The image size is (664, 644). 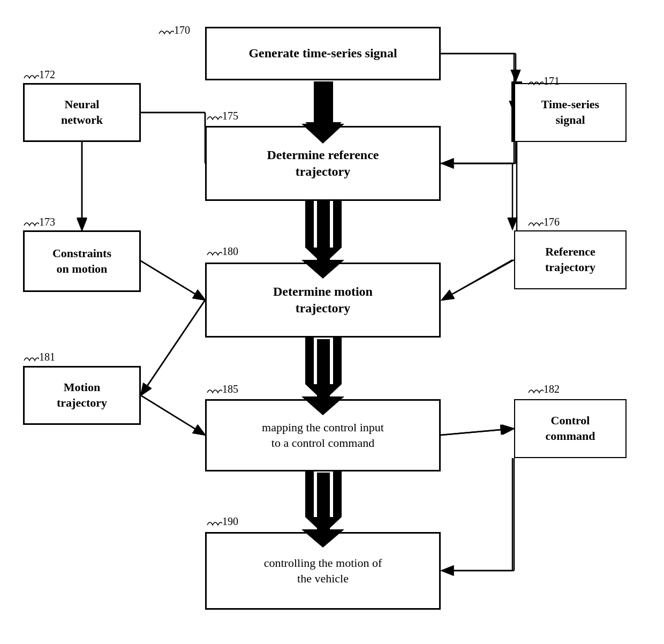 I want to click on ref-176: 176, so click(x=544, y=222).